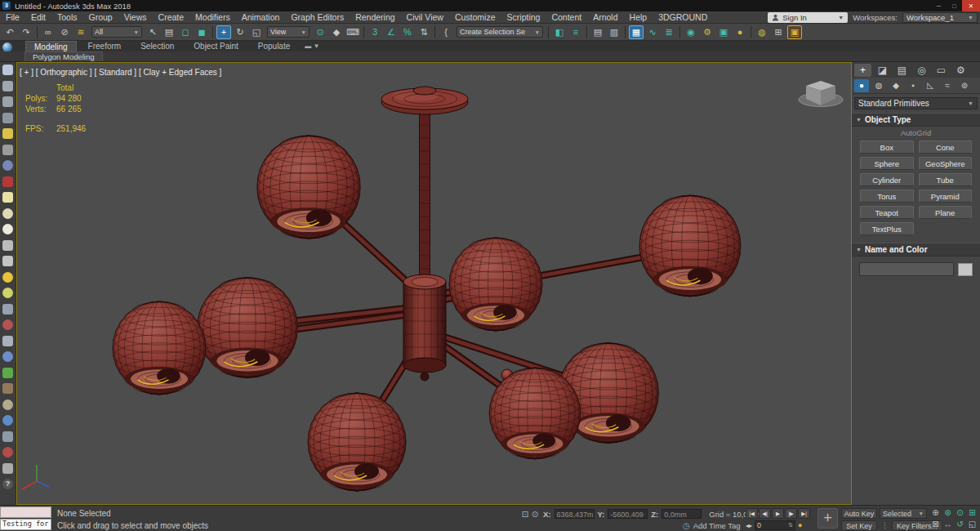  Describe the element at coordinates (8, 118) in the screenshot. I see `grid-list-tool-icon` at that location.